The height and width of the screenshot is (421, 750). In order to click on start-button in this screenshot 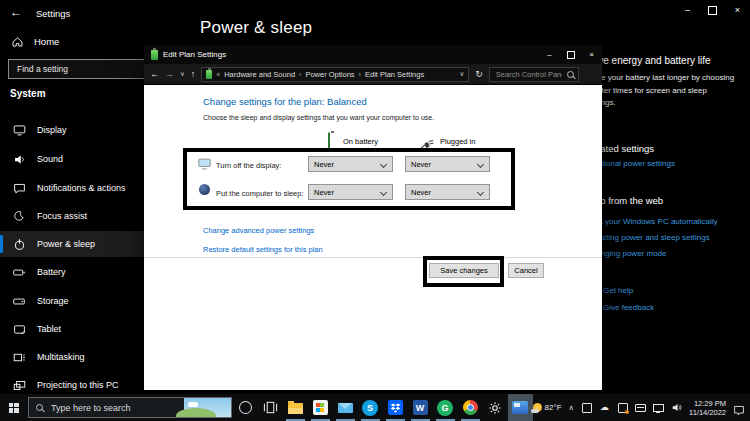, I will do `click(14, 408)`.